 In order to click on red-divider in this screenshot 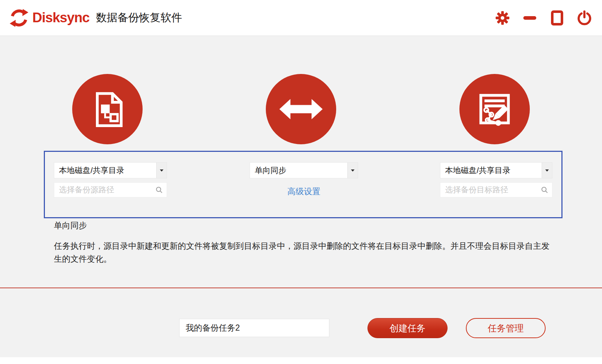, I will do `click(301, 288)`.